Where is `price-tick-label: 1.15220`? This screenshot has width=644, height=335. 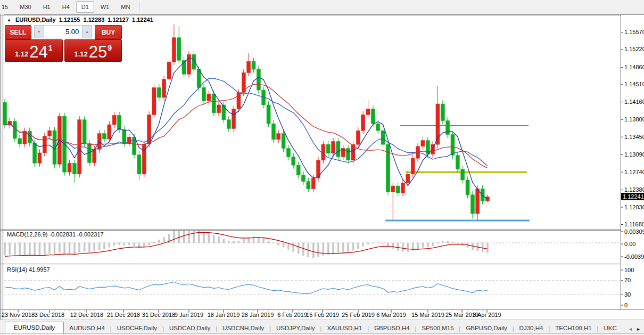
price-tick-label: 1.15220 is located at coordinates (634, 49).